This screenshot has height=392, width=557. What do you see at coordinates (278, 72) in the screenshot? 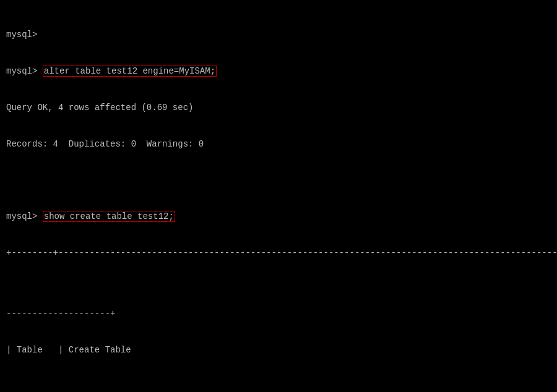
I see `line-alter-cmd: mysql> alter table test12 engine=MyISAM;` at bounding box center [278, 72].